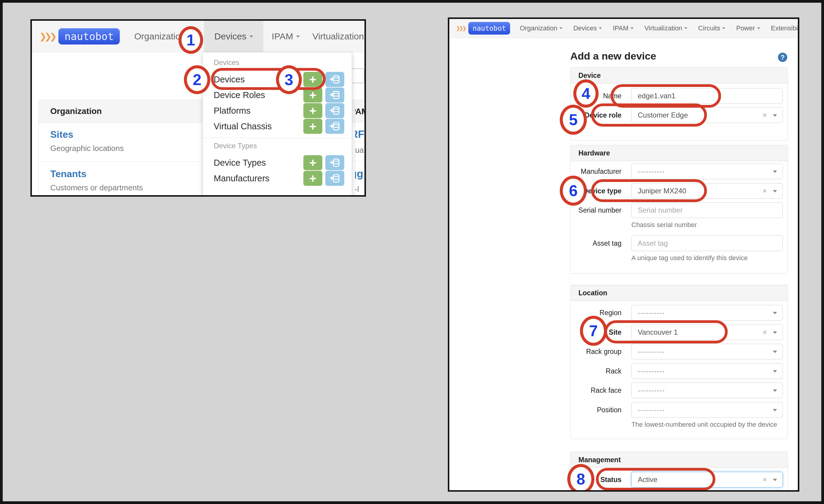 The width and height of the screenshot is (824, 504). I want to click on nav-circuits: Circuits, so click(712, 28).